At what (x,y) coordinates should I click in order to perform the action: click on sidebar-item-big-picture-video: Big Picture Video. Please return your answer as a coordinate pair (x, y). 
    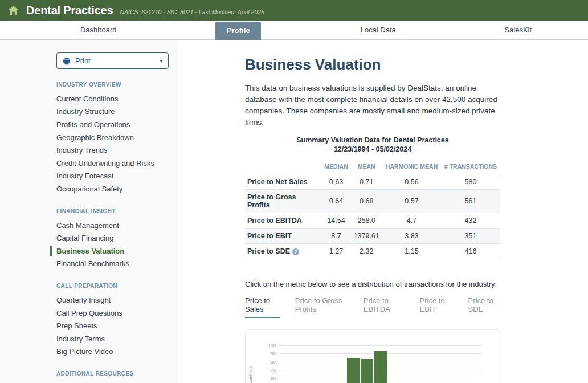
    Looking at the image, I should click on (113, 352).